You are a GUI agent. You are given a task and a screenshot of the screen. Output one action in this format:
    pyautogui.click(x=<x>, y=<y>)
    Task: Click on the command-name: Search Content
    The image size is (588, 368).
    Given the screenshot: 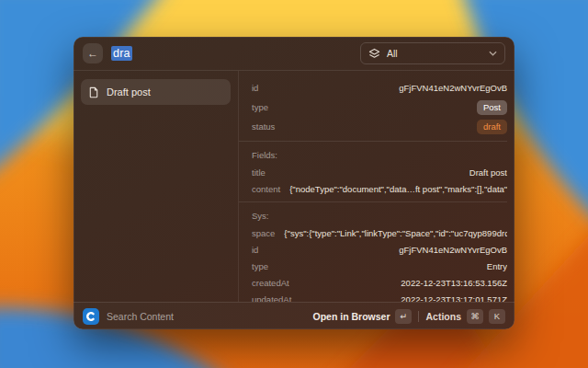 What is the action you would take?
    pyautogui.click(x=140, y=316)
    